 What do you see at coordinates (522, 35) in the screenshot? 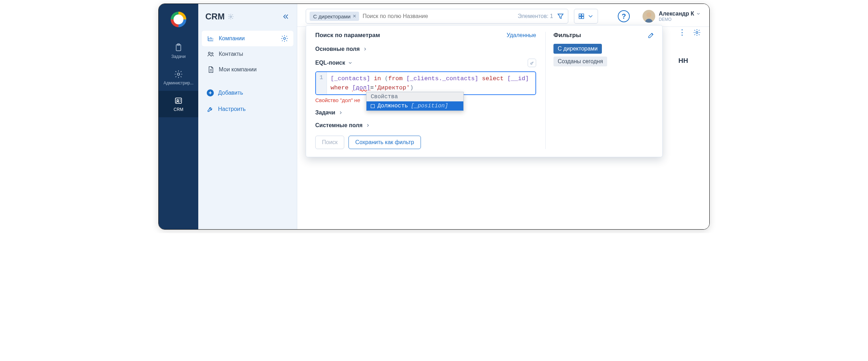
I see `deleted-link: Удаленные` at bounding box center [522, 35].